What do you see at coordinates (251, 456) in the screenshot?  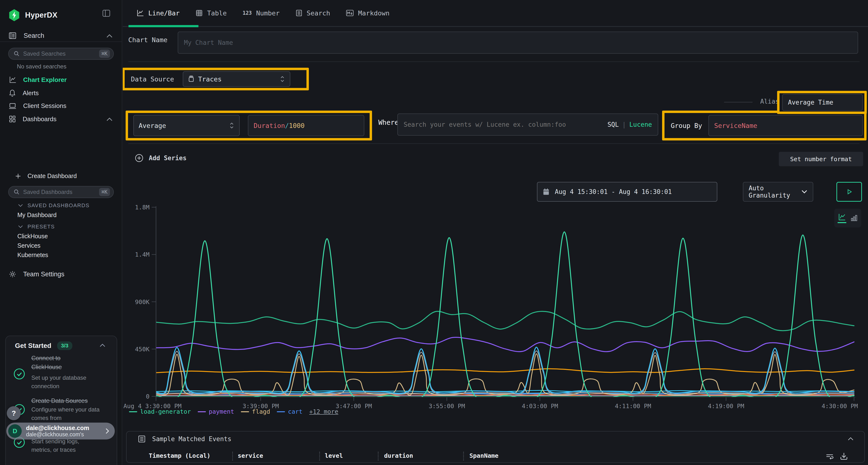 I see `column-header-service: service` at bounding box center [251, 456].